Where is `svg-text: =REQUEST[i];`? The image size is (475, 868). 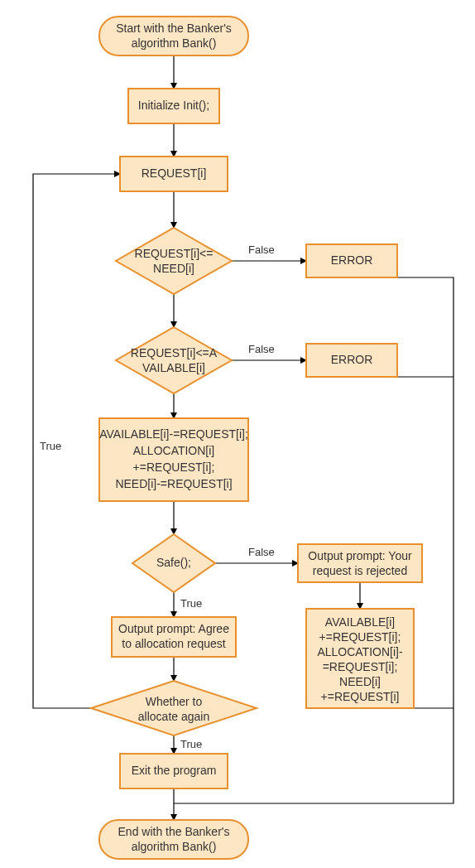
svg-text: =REQUEST[i]; is located at coordinates (361, 667).